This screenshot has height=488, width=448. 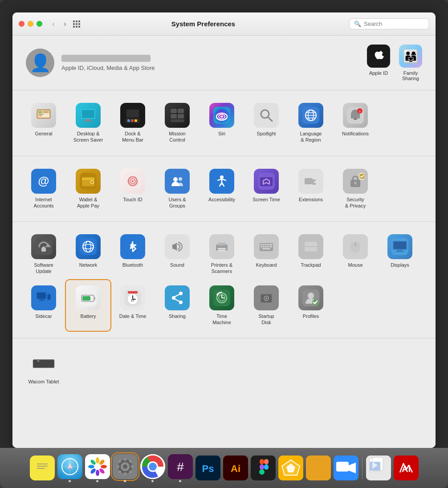 I want to click on pref-battery: Battery, so click(x=88, y=305).